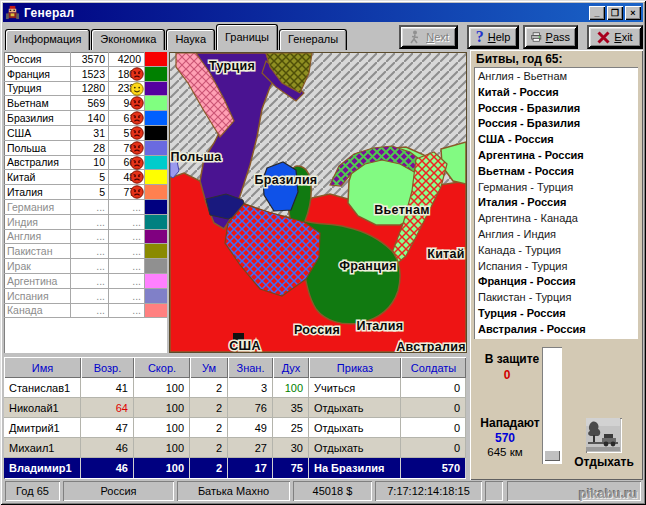 The height and width of the screenshot is (505, 646). I want to click on next-button: Next, so click(428, 37).